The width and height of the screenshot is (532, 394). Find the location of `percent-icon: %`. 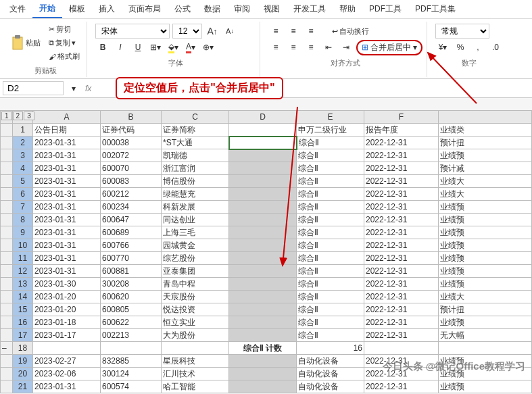

percent-icon: % is located at coordinates (460, 47).